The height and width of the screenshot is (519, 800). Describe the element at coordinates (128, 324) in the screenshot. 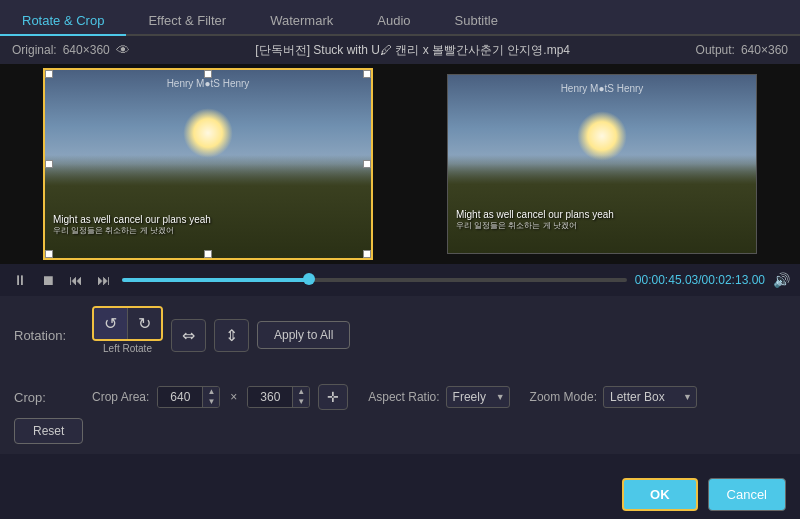

I see `rotate-buttons: ↺ ↻` at that location.